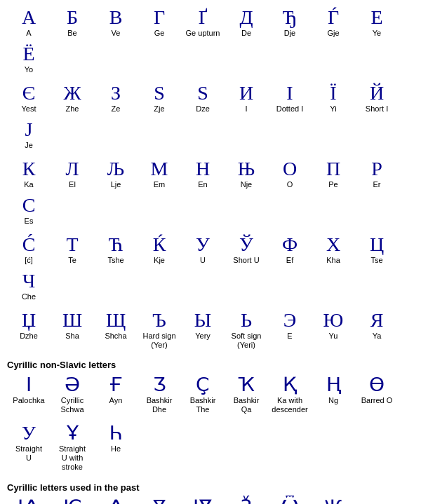  What do you see at coordinates (28, 34) in the screenshot?
I see `letter-name: A` at bounding box center [28, 34].